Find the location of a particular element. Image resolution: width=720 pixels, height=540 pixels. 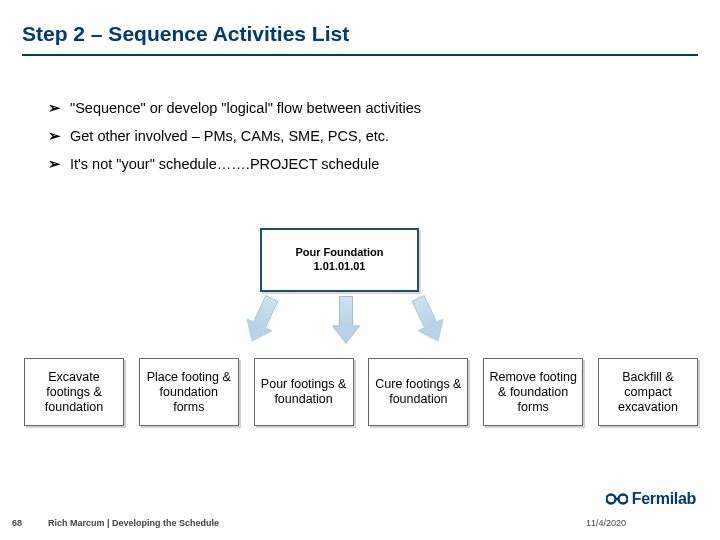

bullet-text: It's not "your" schedule…….PROJECT sched… is located at coordinates (246, 164).